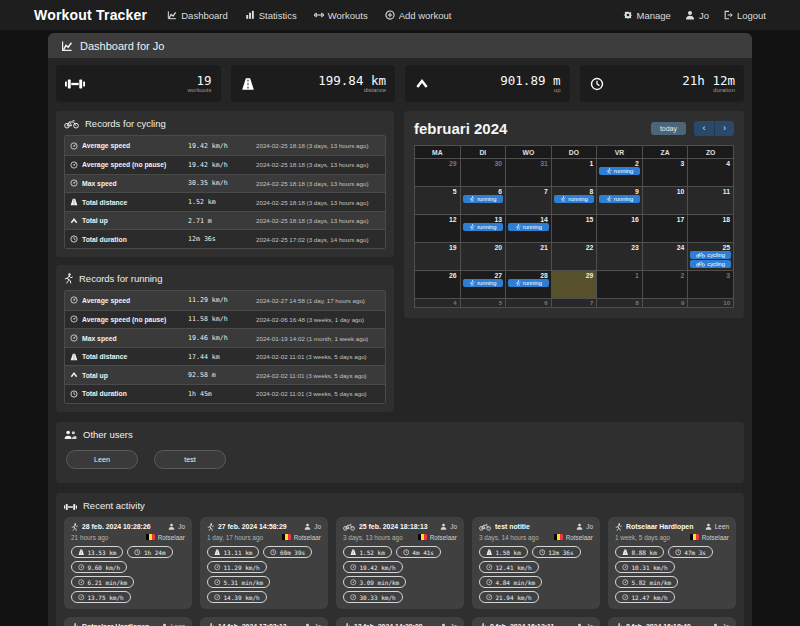 This screenshot has width=800, height=626. What do you see at coordinates (672, 622) in the screenshot?
I see `activity-card: 8 feb. 2024 16:18:40 Jo 2 weeks, 6 days …` at bounding box center [672, 622].